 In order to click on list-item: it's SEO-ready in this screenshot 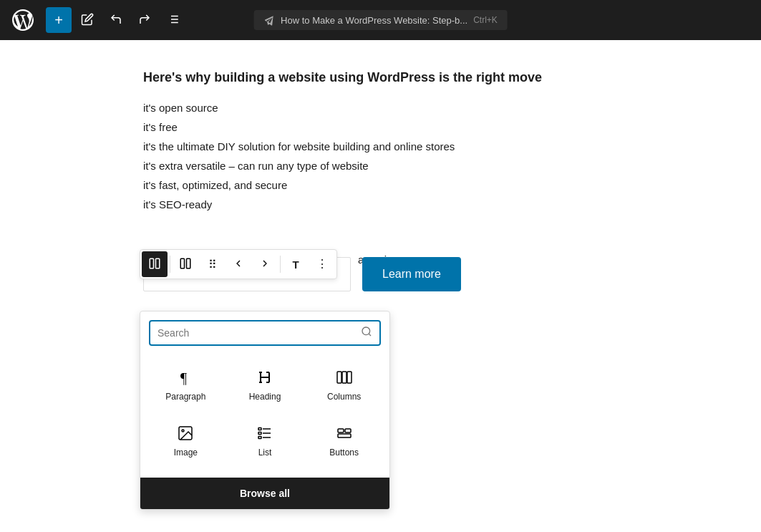, I will do `click(381, 205)`.